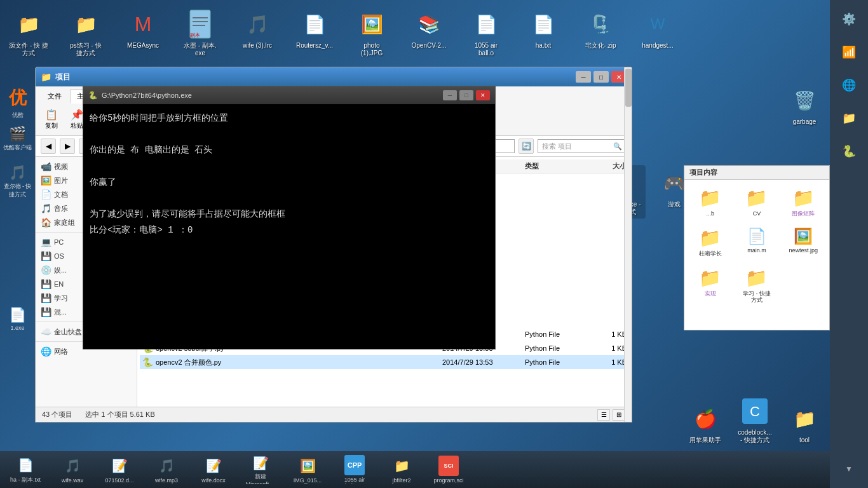  What do you see at coordinates (48, 146) in the screenshot?
I see `nav-back-button: ◀` at bounding box center [48, 146].